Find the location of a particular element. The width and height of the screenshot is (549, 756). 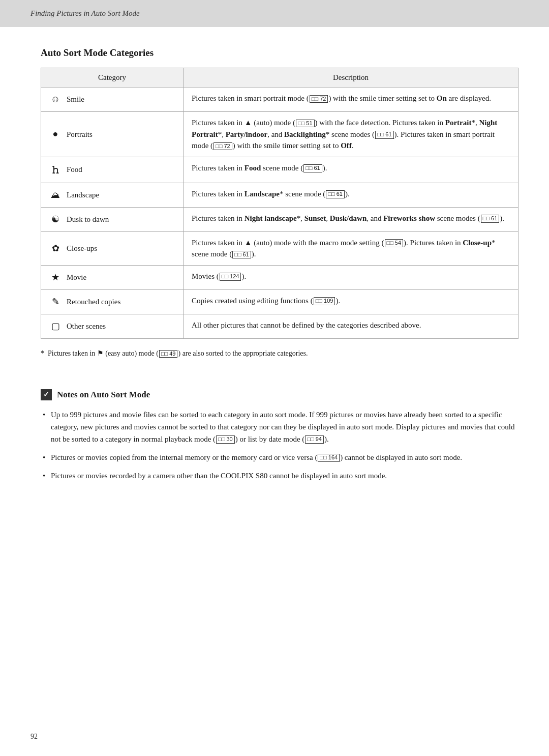

category-cell: ⛰ Landscape is located at coordinates (112, 195).